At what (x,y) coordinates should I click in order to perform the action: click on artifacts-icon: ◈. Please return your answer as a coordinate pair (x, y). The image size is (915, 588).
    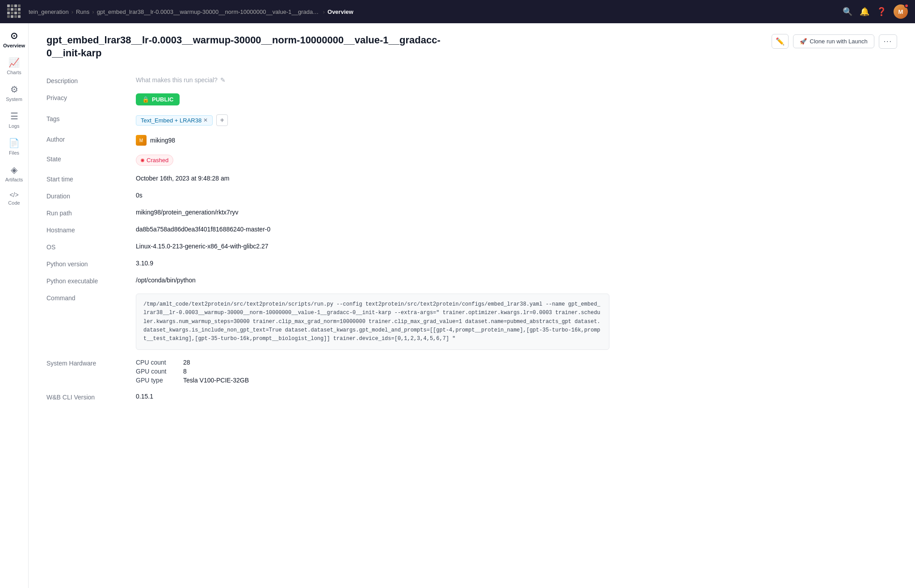
    Looking at the image, I should click on (14, 170).